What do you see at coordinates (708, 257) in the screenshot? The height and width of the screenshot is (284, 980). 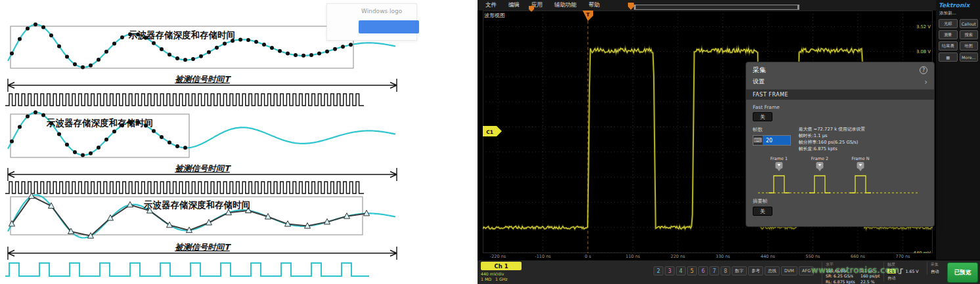 I see `time-axis: -220 ns-110 ns0 s110 ns220 ns330 ns440 n…` at bounding box center [708, 257].